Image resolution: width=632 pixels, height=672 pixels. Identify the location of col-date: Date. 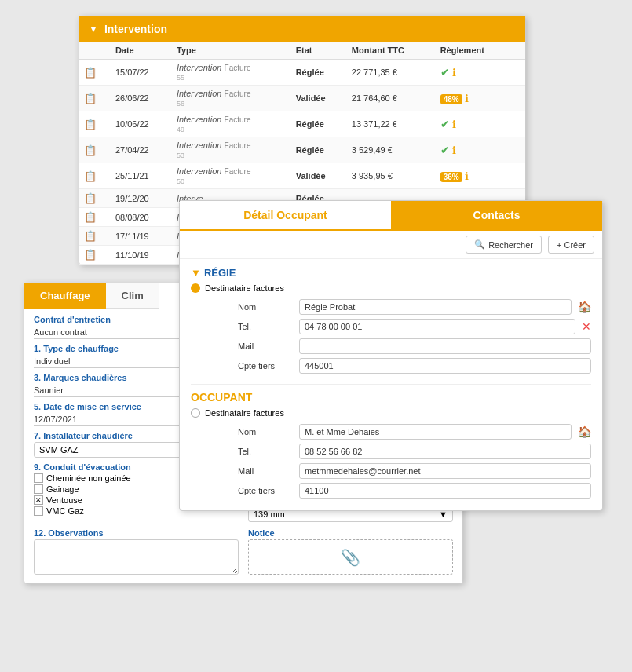
(141, 50).